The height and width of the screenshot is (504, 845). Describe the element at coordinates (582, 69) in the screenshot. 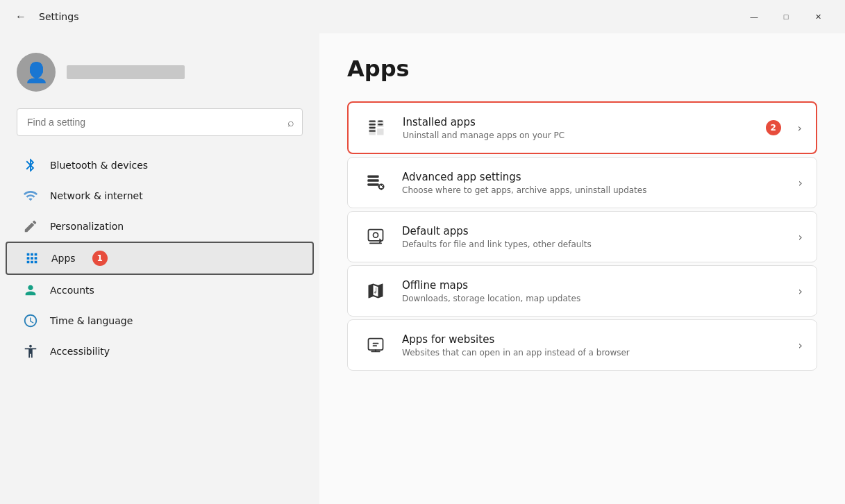

I see `page-title: Apps` at that location.